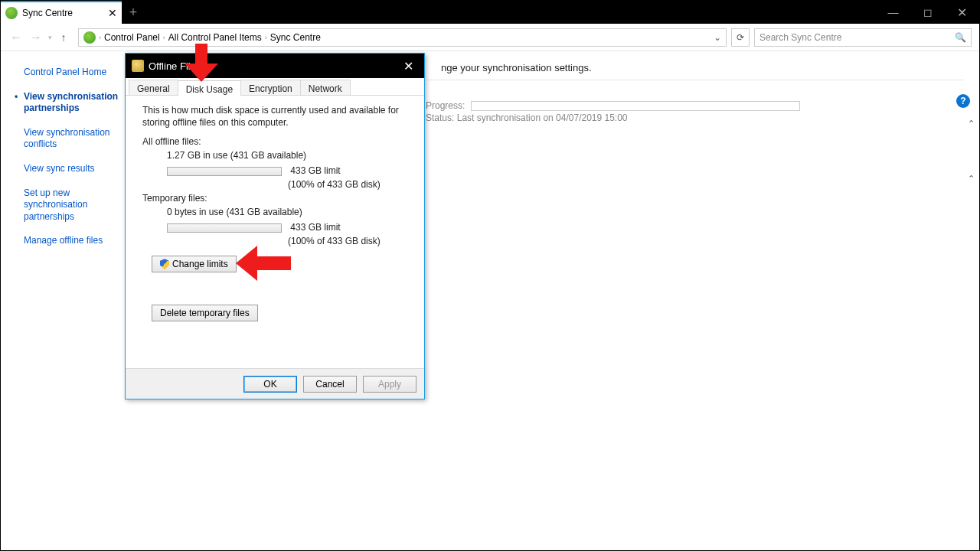 The image size is (980, 551). What do you see at coordinates (67, 301) in the screenshot?
I see `sidebar: Control Panel Home View synchronisation …` at bounding box center [67, 301].